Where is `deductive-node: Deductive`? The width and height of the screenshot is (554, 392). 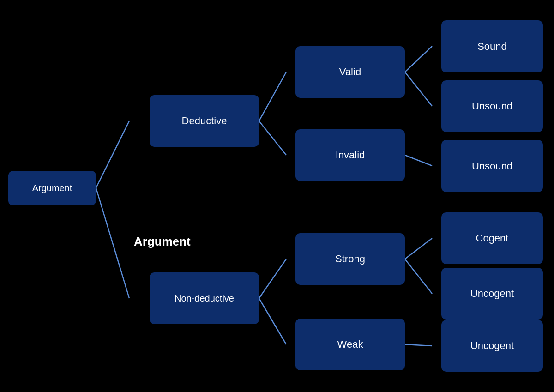
deductive-node: Deductive is located at coordinates (204, 121).